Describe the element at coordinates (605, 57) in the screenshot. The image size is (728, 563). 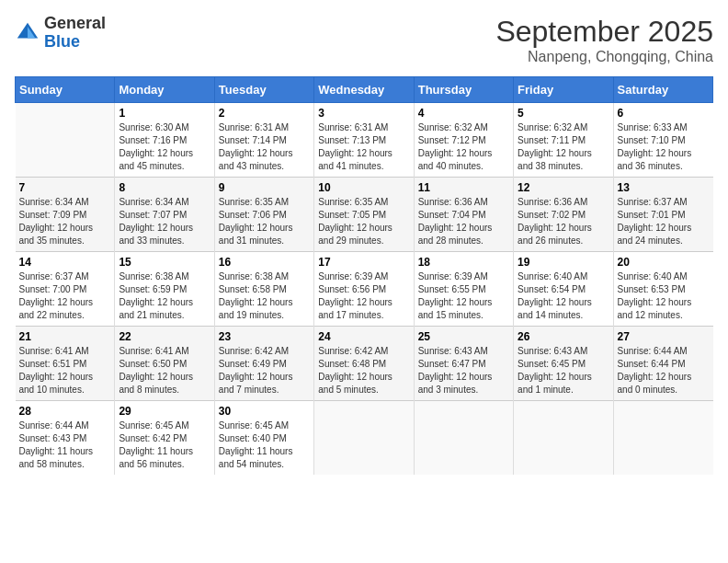
I see `location-title: Nanpeng, Chongqing, China` at that location.